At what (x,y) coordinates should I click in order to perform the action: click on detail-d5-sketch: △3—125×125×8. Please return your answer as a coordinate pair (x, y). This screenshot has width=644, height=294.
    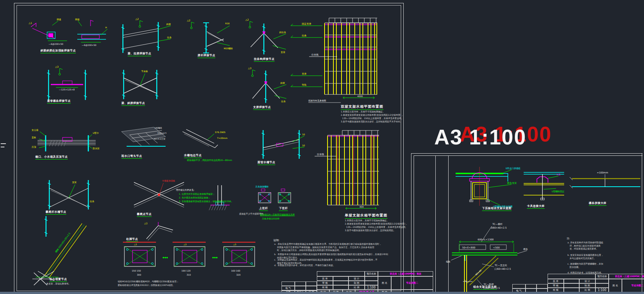
    Looking at the image, I should click on (67, 84).